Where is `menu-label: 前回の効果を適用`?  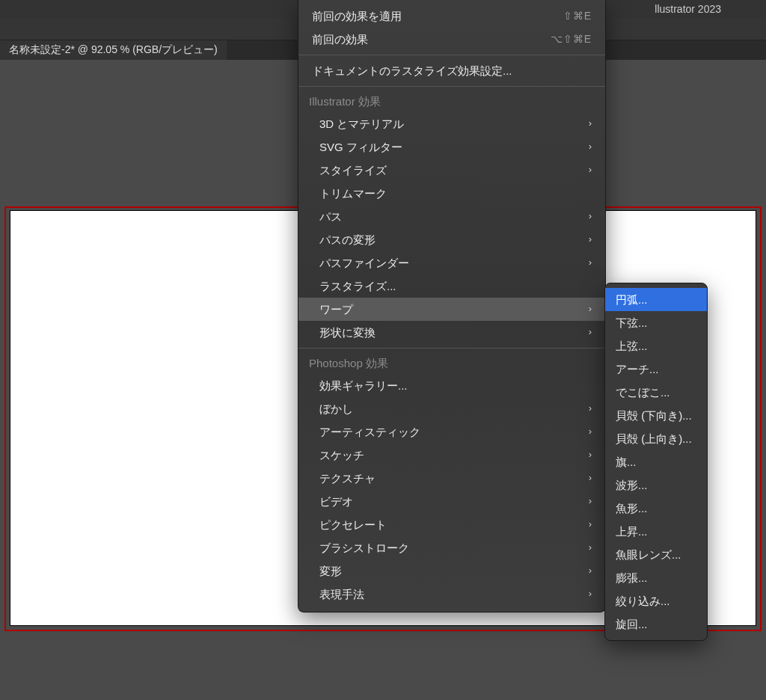
menu-label: 前回の効果を適用 is located at coordinates (357, 16).